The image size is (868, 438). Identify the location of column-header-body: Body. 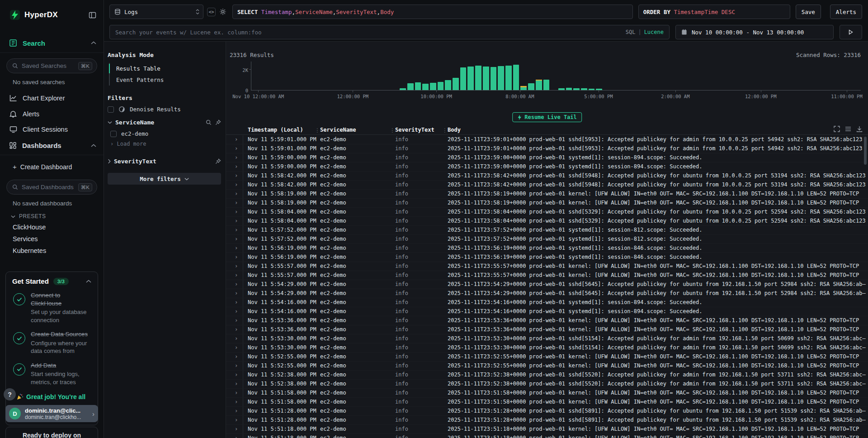
(656, 130).